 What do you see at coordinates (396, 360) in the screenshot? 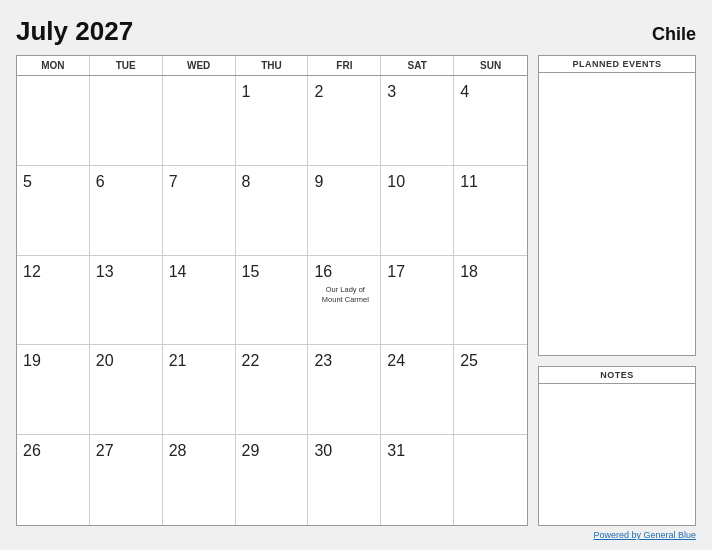
I see `day-number: 24` at bounding box center [396, 360].